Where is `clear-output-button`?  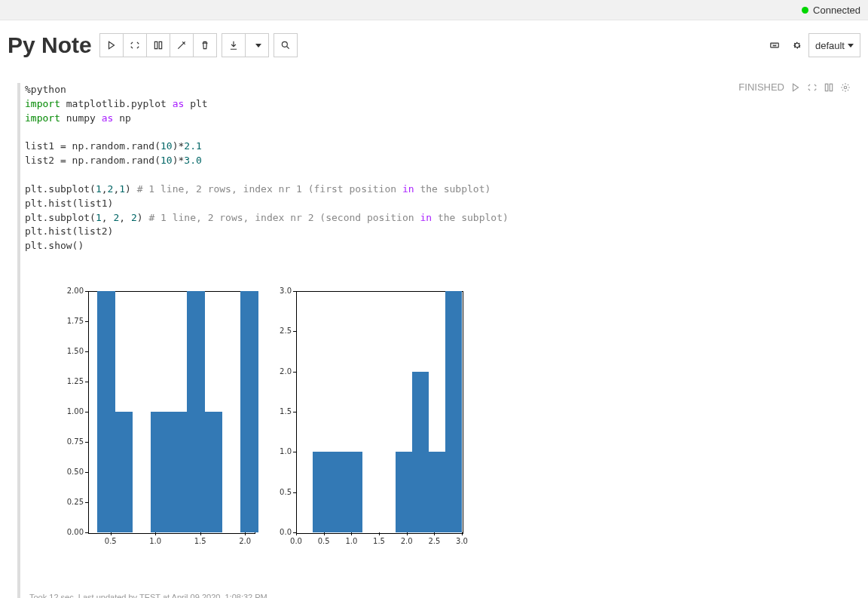 clear-output-button is located at coordinates (181, 45).